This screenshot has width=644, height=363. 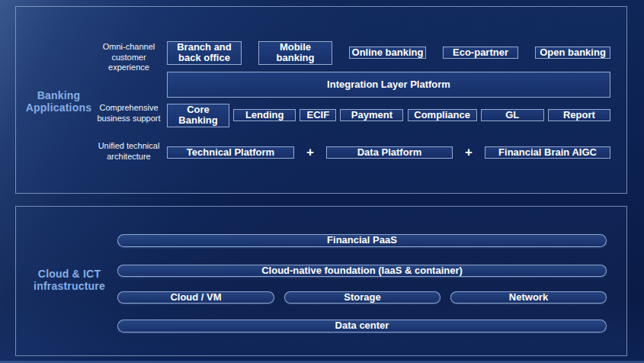 I want to click on plus-sign-2: +, so click(x=469, y=153).